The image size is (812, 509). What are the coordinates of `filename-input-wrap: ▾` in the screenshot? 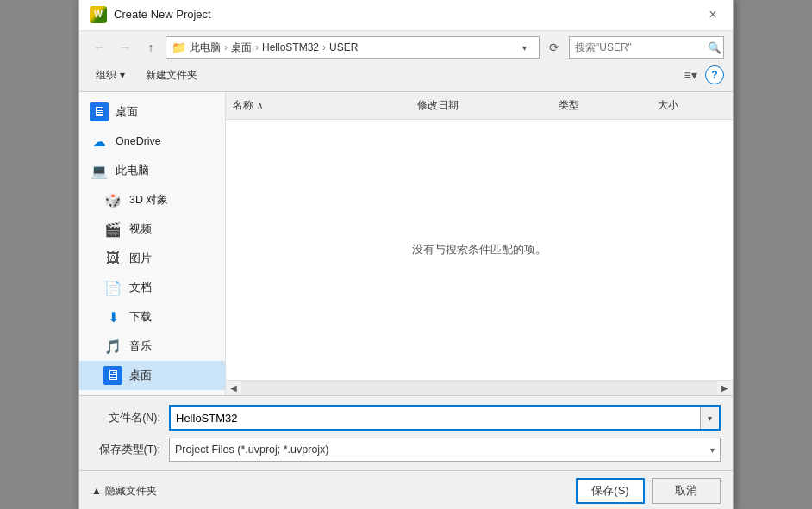 It's located at (445, 418).